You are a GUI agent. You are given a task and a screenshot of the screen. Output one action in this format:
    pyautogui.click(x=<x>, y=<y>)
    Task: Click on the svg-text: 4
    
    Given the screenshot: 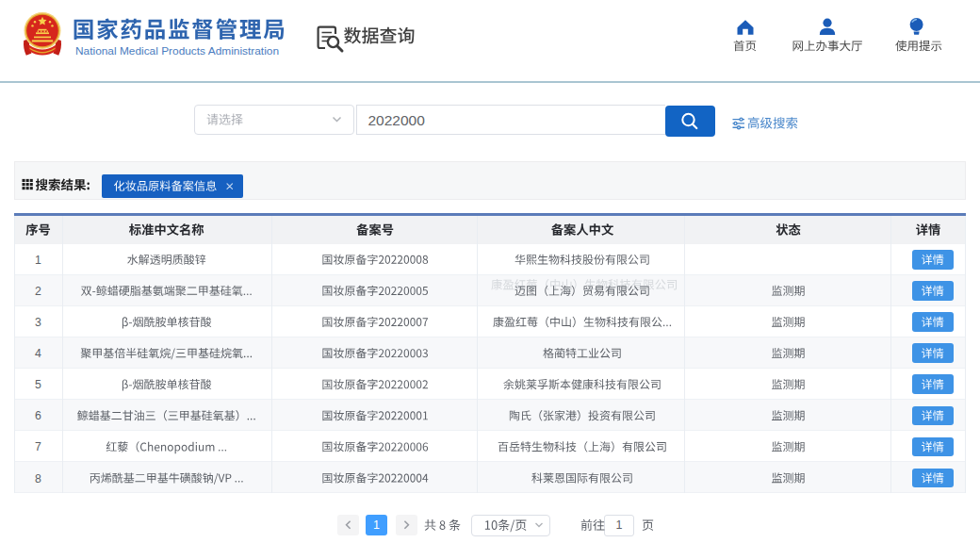 What is the action you would take?
    pyautogui.click(x=38, y=354)
    